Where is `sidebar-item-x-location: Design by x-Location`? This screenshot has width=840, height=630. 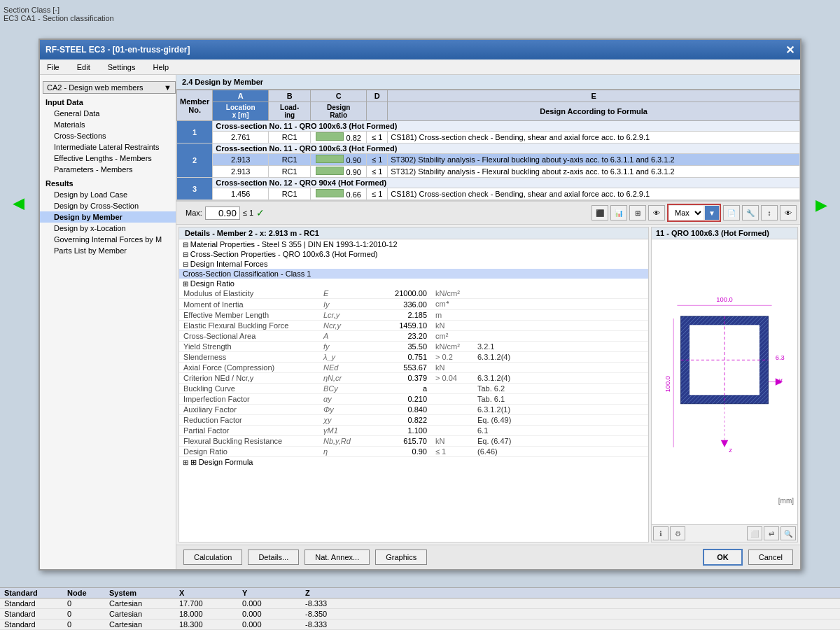 sidebar-item-x-location: Design by x-Location is located at coordinates (108, 228).